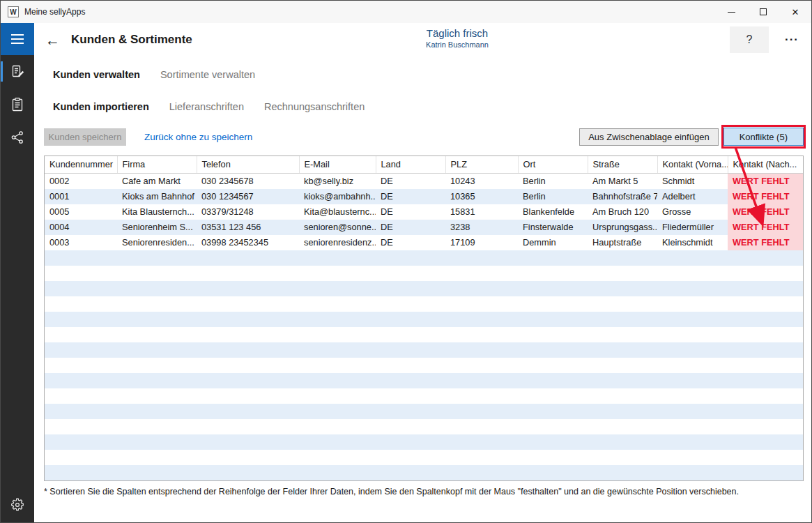  Describe the element at coordinates (53, 40) in the screenshot. I see `back-button: ←` at that location.